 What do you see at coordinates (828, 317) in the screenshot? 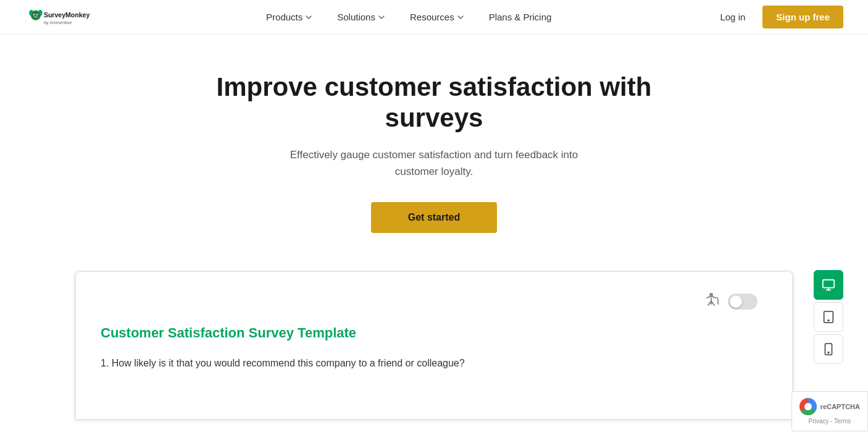
I see `device-view-sidebar` at bounding box center [828, 317].